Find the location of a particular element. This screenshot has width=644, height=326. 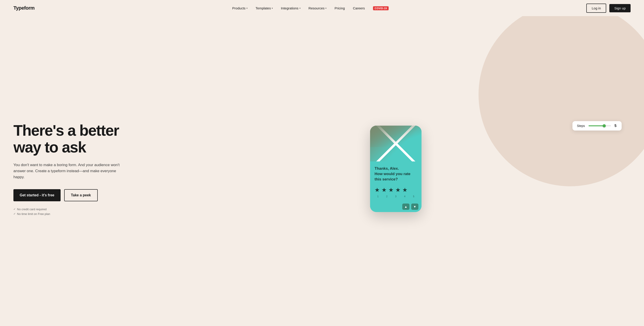

phone-top-image is located at coordinates (396, 144).